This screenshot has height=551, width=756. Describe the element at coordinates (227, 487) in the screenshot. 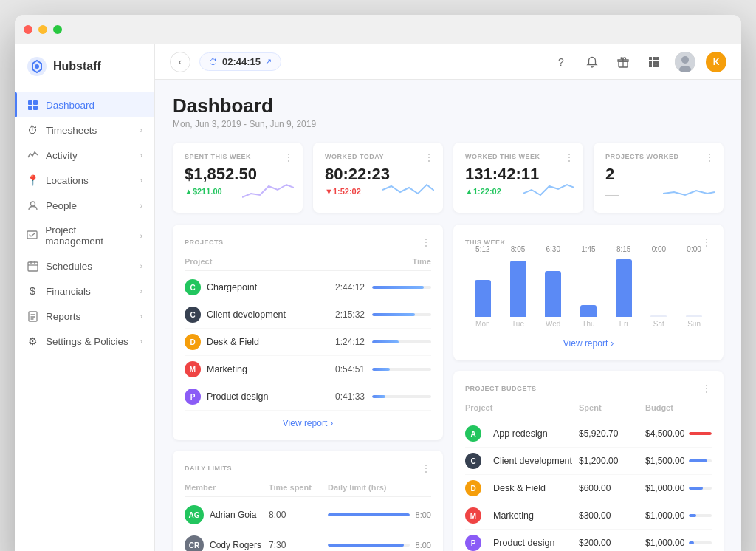

I see `dl-col-member: Member` at that location.